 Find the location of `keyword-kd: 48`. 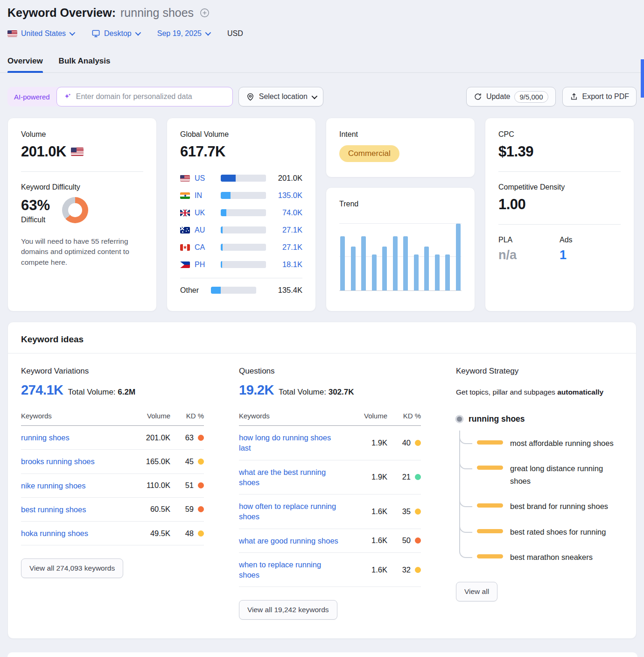

keyword-kd: 48 is located at coordinates (187, 533).